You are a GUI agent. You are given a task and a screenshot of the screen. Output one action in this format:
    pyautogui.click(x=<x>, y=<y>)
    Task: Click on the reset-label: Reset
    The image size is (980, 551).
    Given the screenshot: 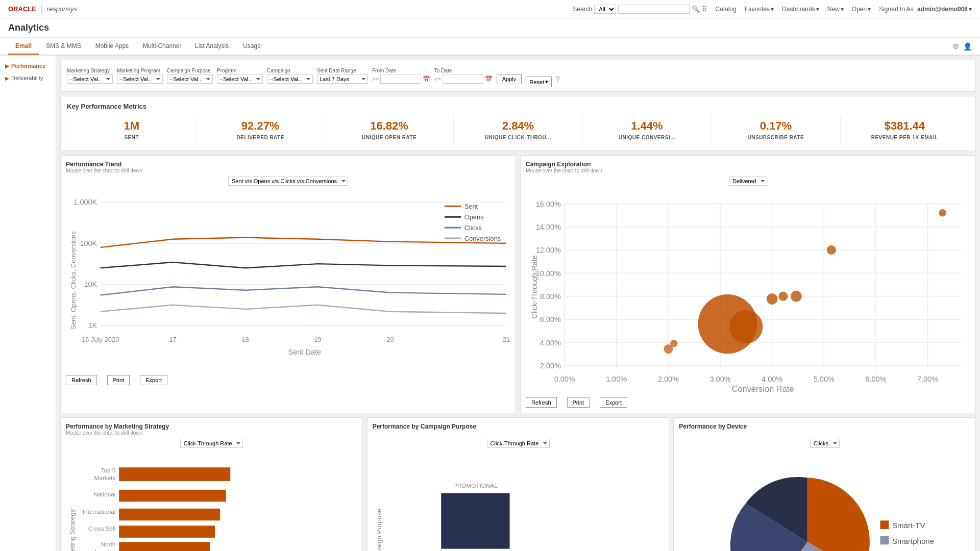 What is the action you would take?
    pyautogui.click(x=537, y=82)
    